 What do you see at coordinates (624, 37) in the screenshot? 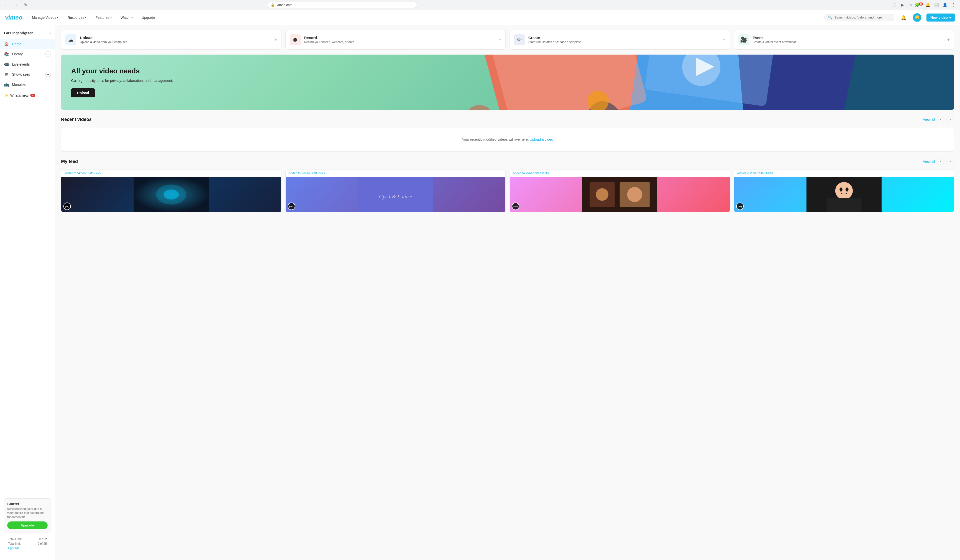
I see `create-title: Create` at bounding box center [624, 37].